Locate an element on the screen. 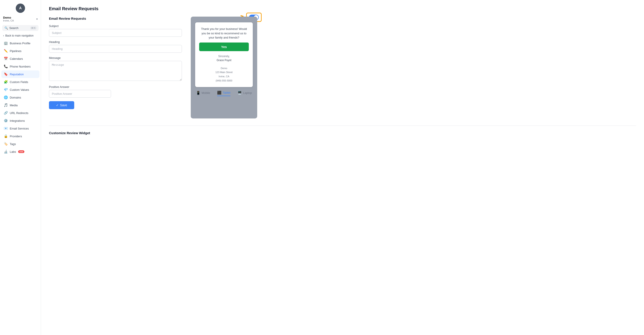 This screenshot has height=335, width=644. preview-name: Grace Puyot is located at coordinates (224, 60).